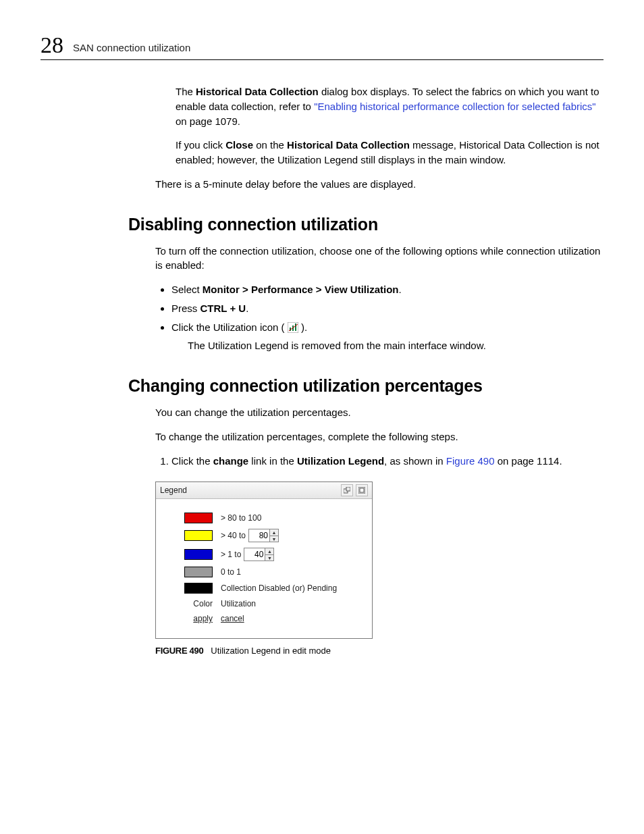  I want to click on changing-steps: Click the change link in the Utilization…, so click(379, 461).